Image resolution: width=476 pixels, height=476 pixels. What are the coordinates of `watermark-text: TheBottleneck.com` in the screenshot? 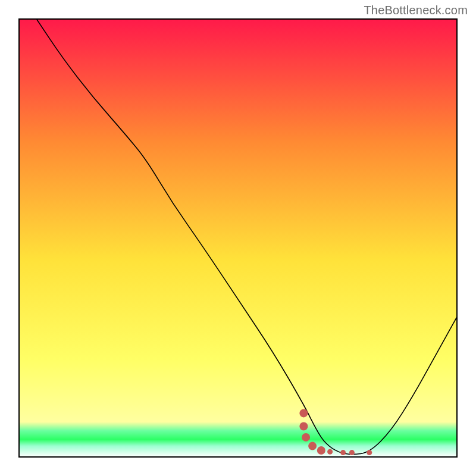 It's located at (415, 11).